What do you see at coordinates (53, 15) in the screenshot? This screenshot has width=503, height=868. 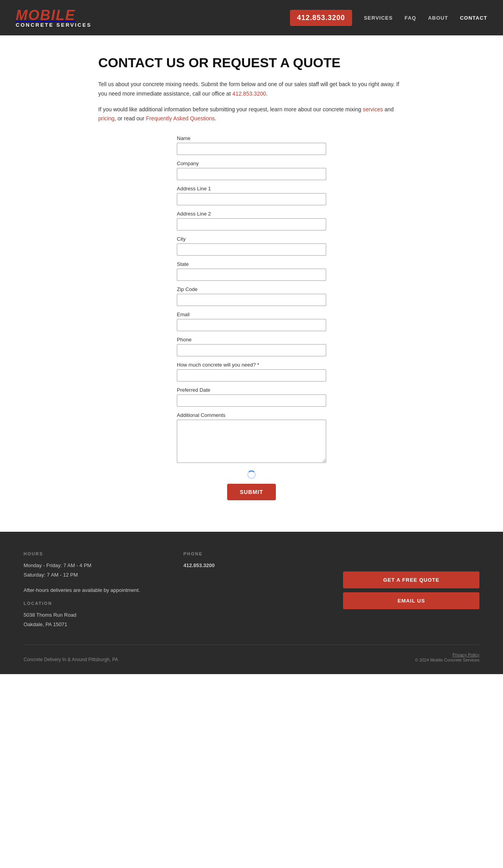 I see `logo-mobile: MOBILE` at bounding box center [53, 15].